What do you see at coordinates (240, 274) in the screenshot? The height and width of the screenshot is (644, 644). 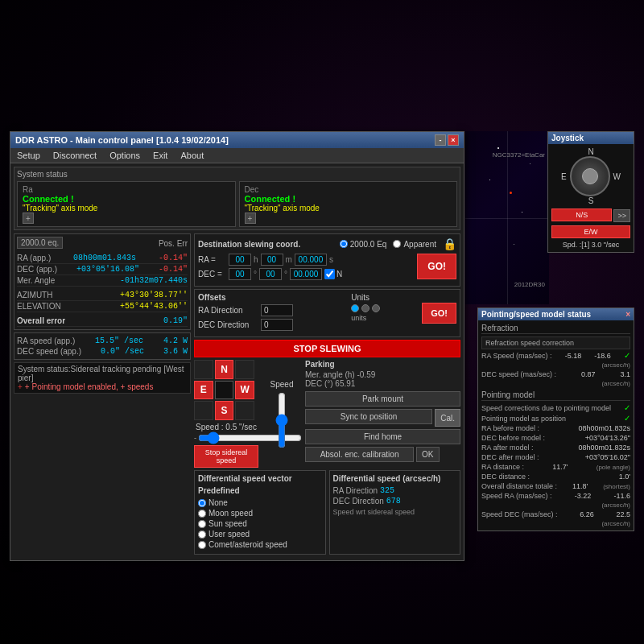 I see `dec-degrees-input` at bounding box center [240, 274].